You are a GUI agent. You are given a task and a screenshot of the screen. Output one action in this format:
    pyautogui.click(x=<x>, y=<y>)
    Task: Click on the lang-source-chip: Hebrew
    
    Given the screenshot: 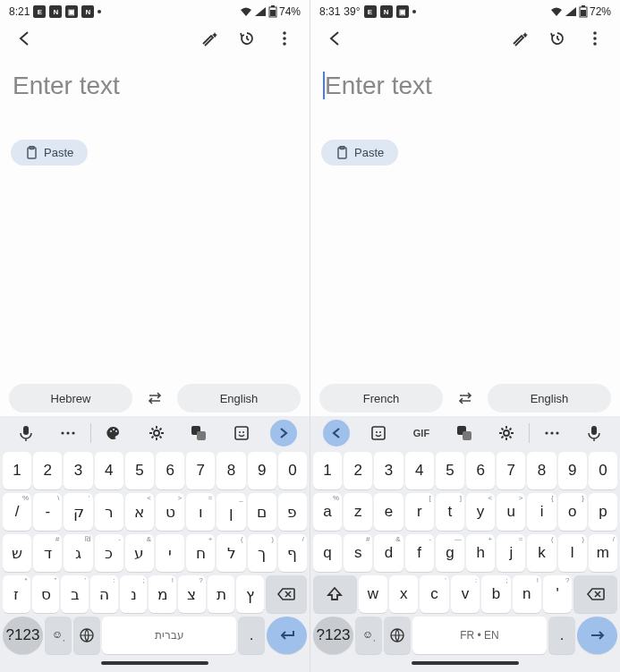 What is the action you would take?
    pyautogui.click(x=71, y=398)
    